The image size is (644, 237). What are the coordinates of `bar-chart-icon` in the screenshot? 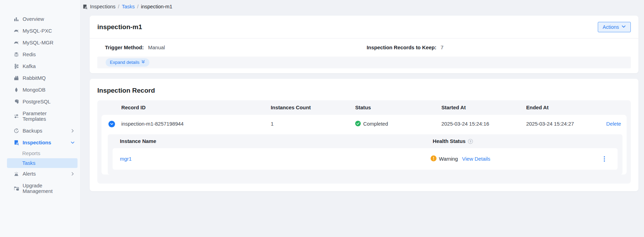 It's located at (16, 19).